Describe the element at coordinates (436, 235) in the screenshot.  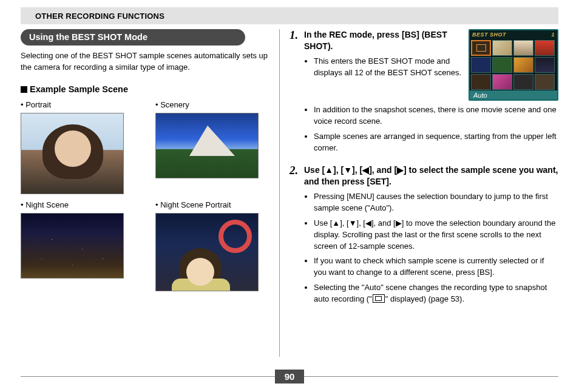
I see `step-2-bullet-2: Use [▲], [▼], [◀], and [▶] to move the s…` at that location.